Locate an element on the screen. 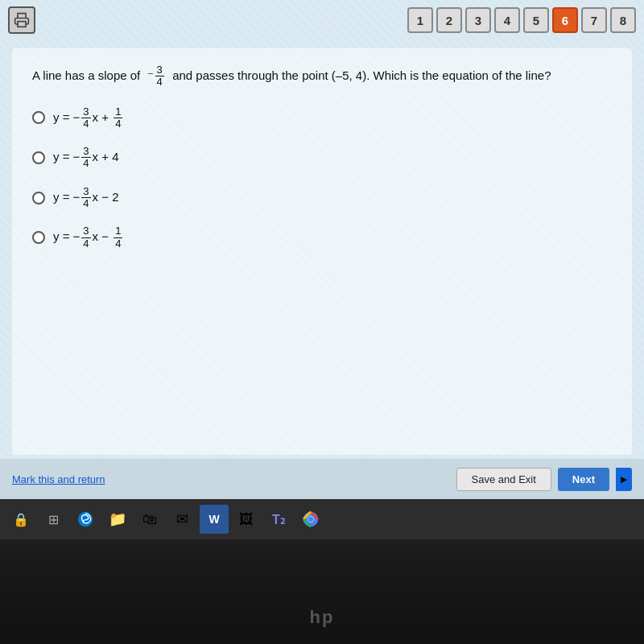  taskbar-word-icon: W is located at coordinates (214, 519).